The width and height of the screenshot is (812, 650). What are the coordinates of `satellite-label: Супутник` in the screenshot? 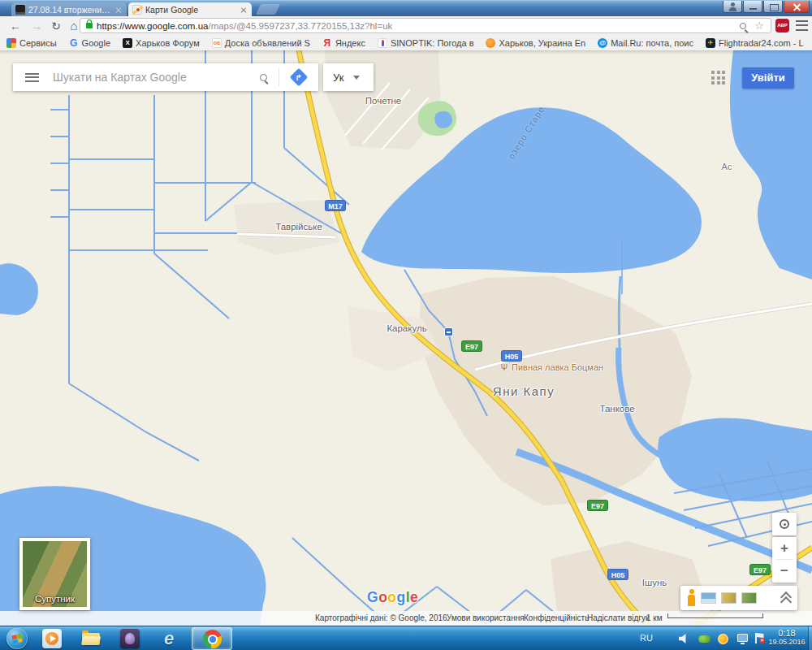 It's located at (55, 599).